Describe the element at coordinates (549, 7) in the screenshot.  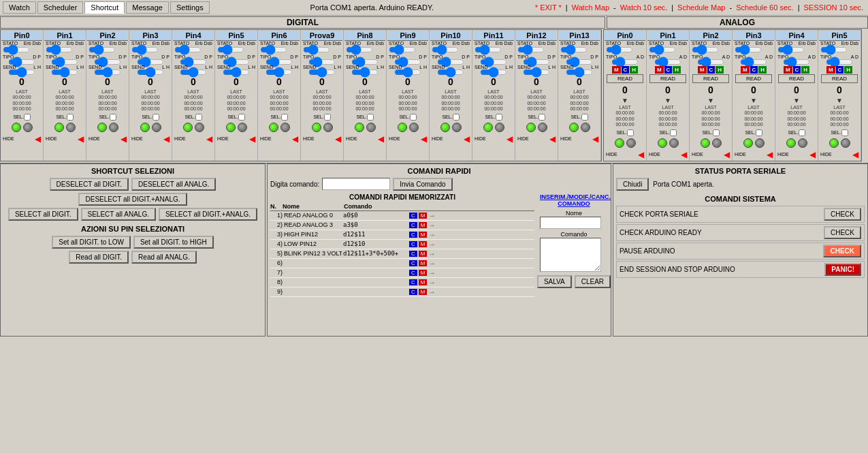
I see `exit-link: * EXIT *` at that location.